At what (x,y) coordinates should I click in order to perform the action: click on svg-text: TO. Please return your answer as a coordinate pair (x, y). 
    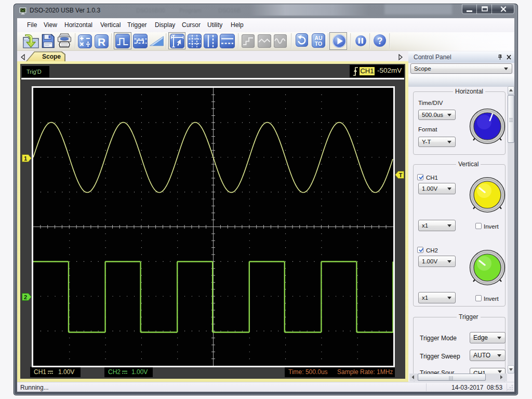
    Looking at the image, I should click on (318, 44).